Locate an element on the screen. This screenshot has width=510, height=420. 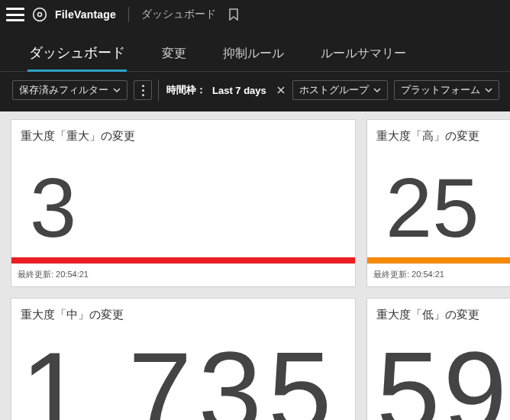
brand-name: FileVantage is located at coordinates (86, 15).